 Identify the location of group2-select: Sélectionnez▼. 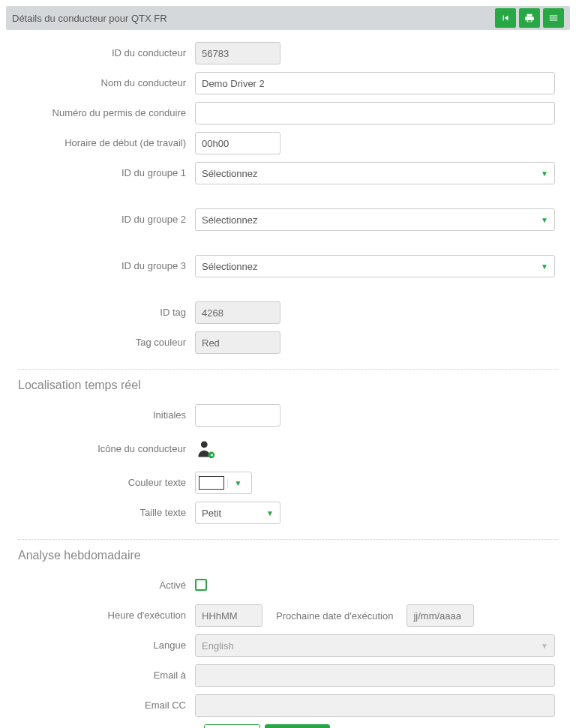
(375, 220).